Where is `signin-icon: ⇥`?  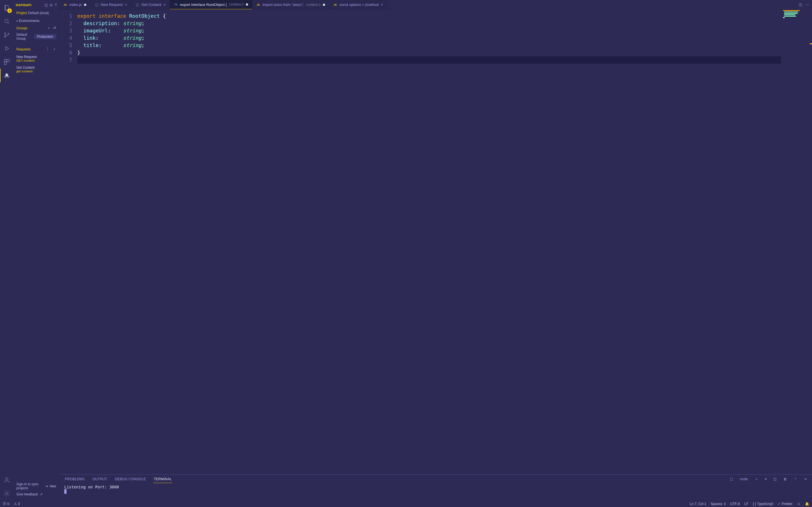 signin-icon: ⇥ is located at coordinates (46, 486).